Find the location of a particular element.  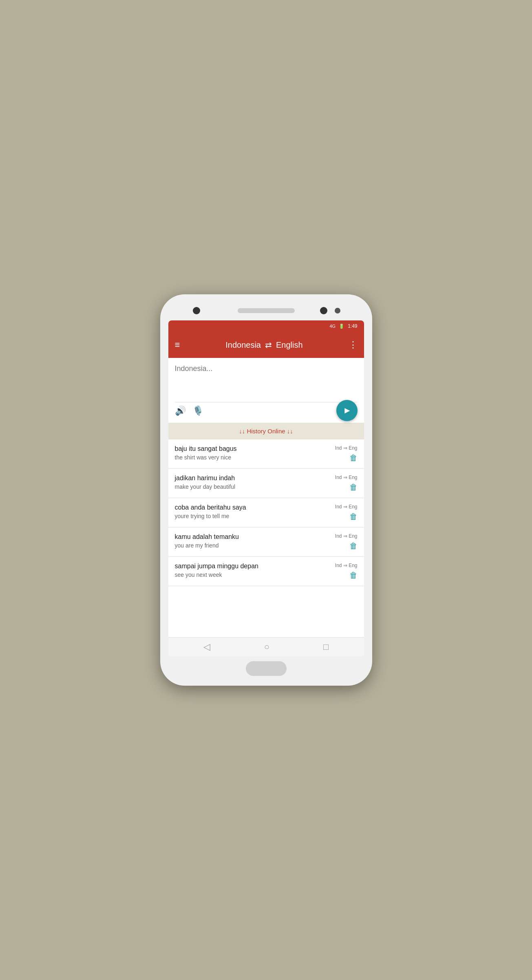

history-item: sampai jumpa minggu depan see you next w… is located at coordinates (266, 572).